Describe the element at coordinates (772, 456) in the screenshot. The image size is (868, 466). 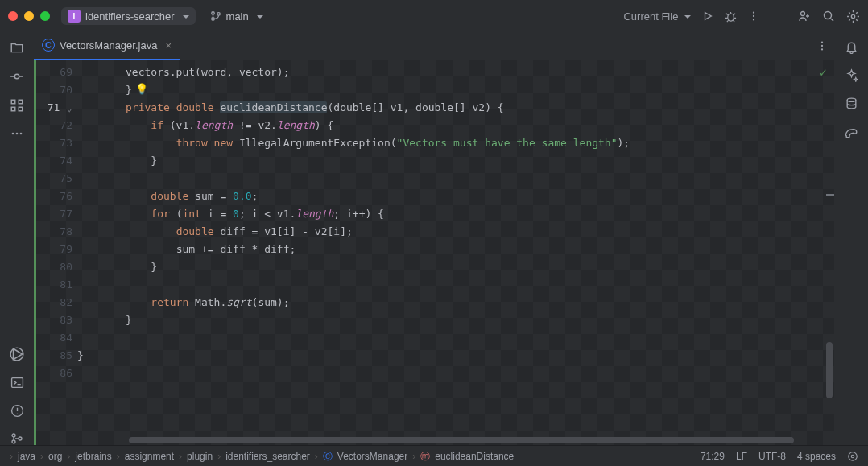
I see `file-encoding: UTF-8` at that location.